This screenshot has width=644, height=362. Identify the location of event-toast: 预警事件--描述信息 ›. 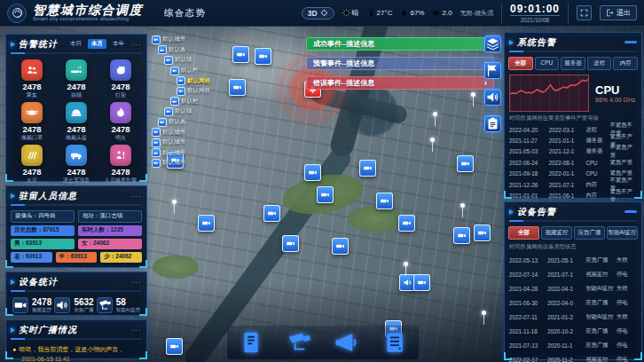
(400, 64).